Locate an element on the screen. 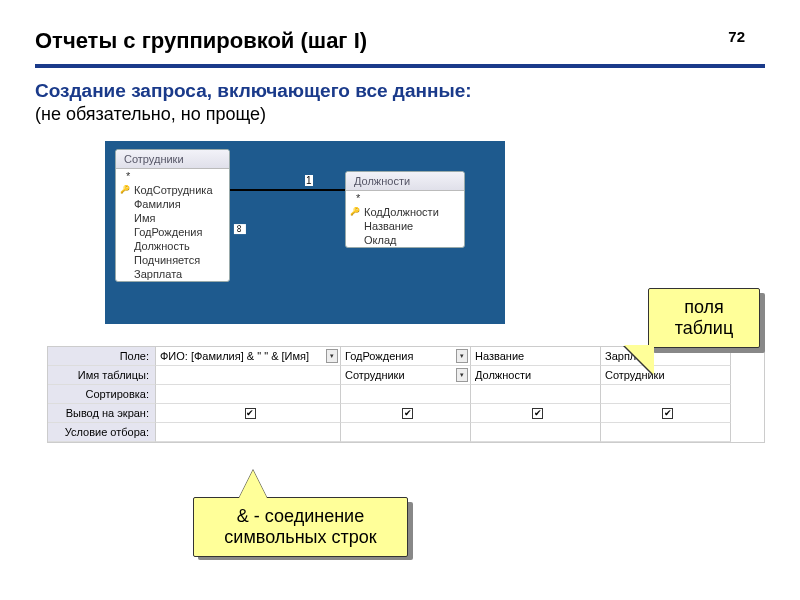 The width and height of the screenshot is (800, 600). field-cell: ФИО: [Фамилия] & " " & [Имя]▾ is located at coordinates (248, 356).